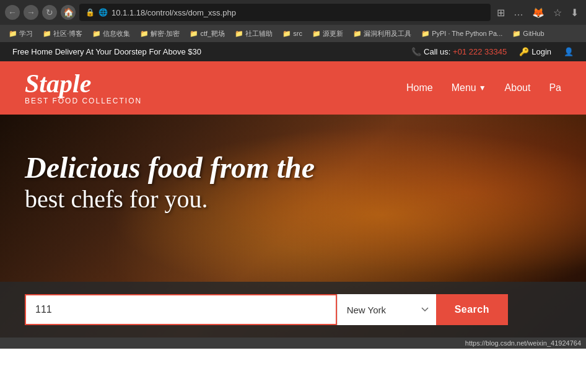 This screenshot has width=586, height=392. What do you see at coordinates (207, 33) in the screenshot?
I see `bookmark-ctf: ctf_靶场` at bounding box center [207, 33].